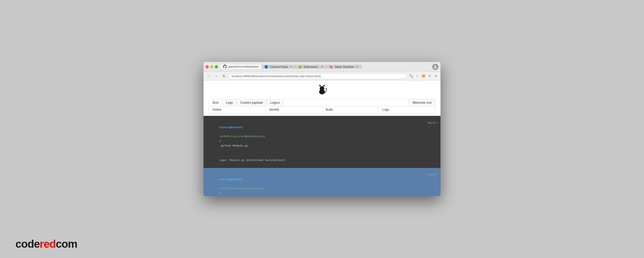  Describe the element at coordinates (212, 67) in the screenshot. I see `traffic-lights` at that location.